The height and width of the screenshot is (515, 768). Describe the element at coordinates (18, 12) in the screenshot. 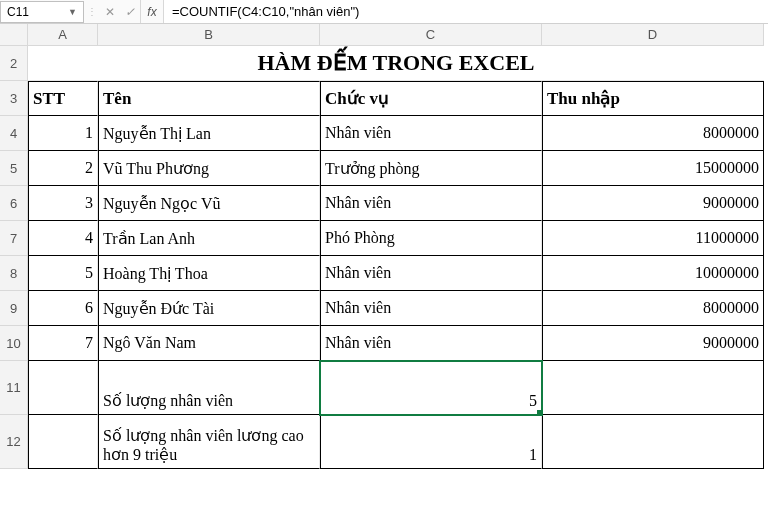

I see `cell-reference: C11` at that location.